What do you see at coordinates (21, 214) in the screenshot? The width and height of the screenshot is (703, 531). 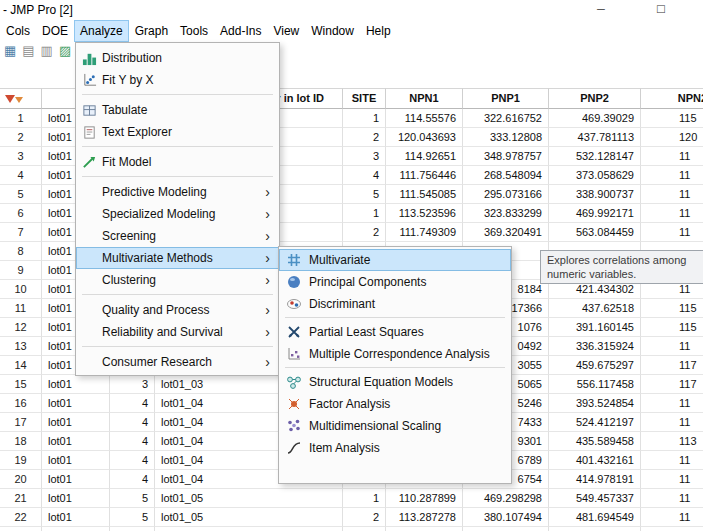 I see `cell-rownum: 6` at bounding box center [21, 214].